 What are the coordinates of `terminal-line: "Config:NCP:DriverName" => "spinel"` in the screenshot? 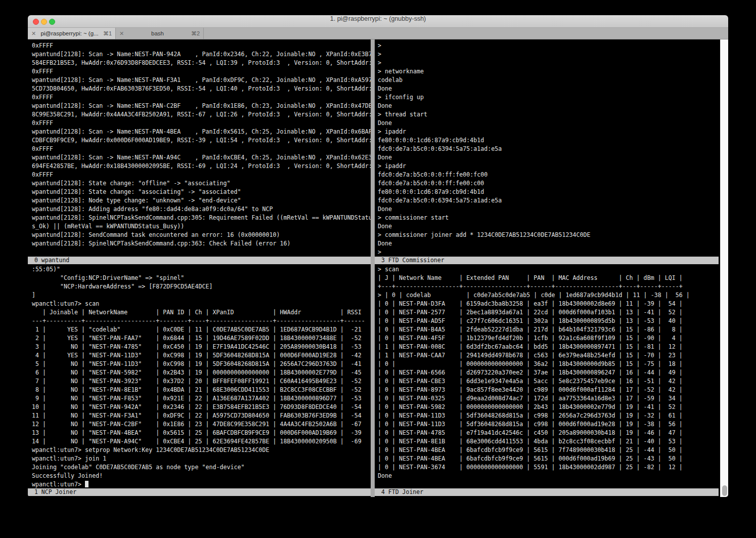 It's located at (201, 278).